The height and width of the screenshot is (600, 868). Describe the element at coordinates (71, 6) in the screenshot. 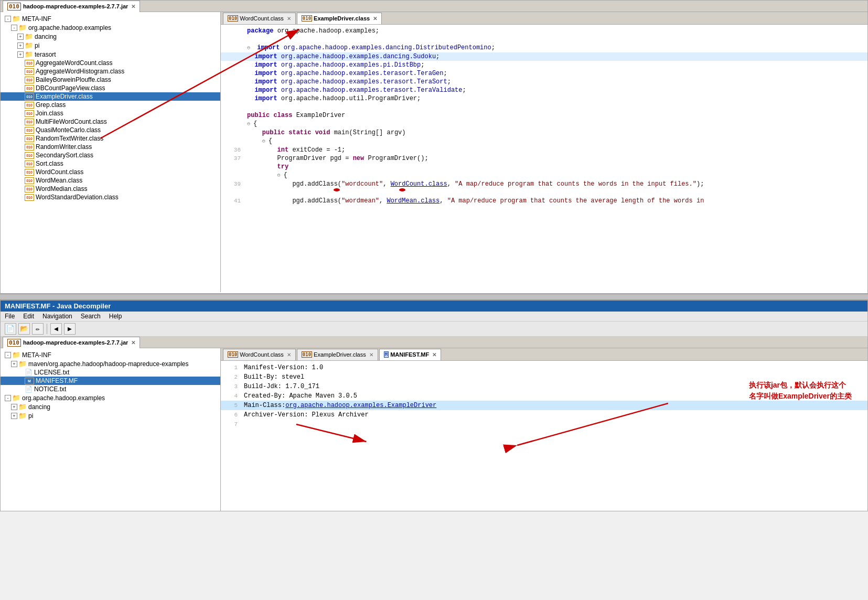

I see `jar-tab-top: 010 hadoop-mapreduce-examples-2.7.7.jar …` at that location.